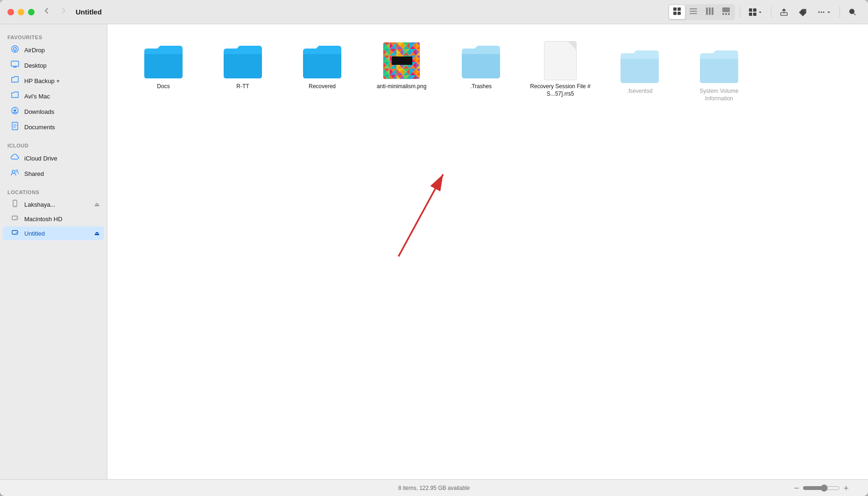  I want to click on sidebar-item-untitled: Untitled ⏏, so click(53, 233).